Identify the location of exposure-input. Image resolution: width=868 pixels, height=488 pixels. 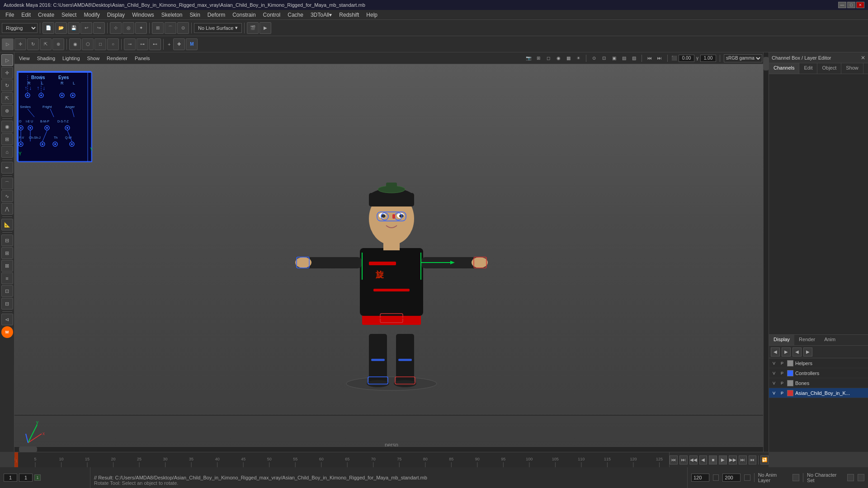
(686, 58).